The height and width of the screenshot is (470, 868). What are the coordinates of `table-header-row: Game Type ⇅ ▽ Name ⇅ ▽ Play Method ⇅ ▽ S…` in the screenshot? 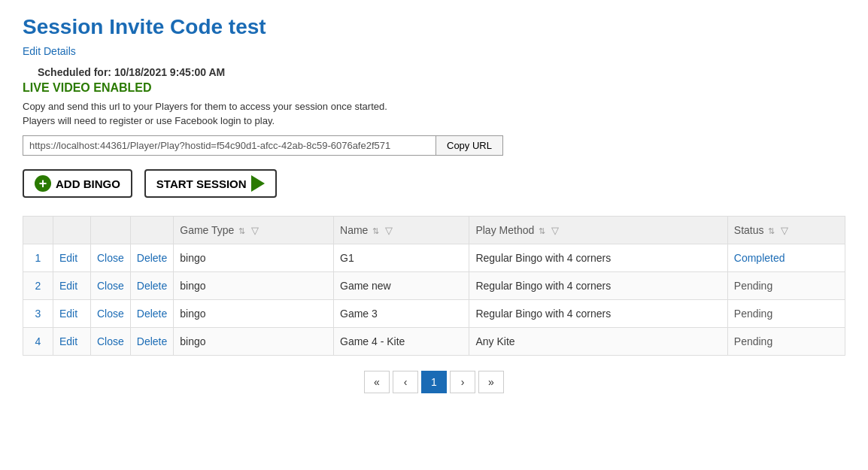 It's located at (435, 230).